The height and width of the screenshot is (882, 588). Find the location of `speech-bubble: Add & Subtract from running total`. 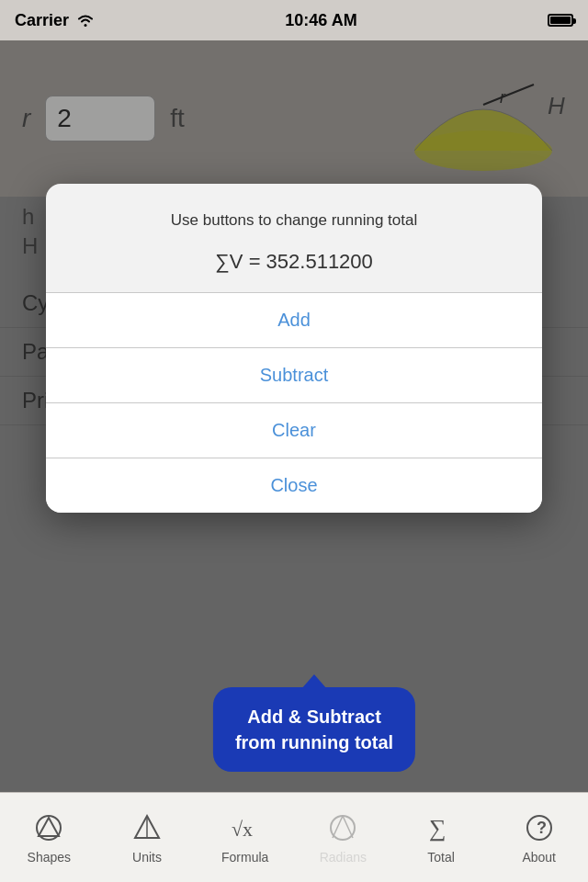

speech-bubble: Add & Subtract from running total is located at coordinates (314, 729).